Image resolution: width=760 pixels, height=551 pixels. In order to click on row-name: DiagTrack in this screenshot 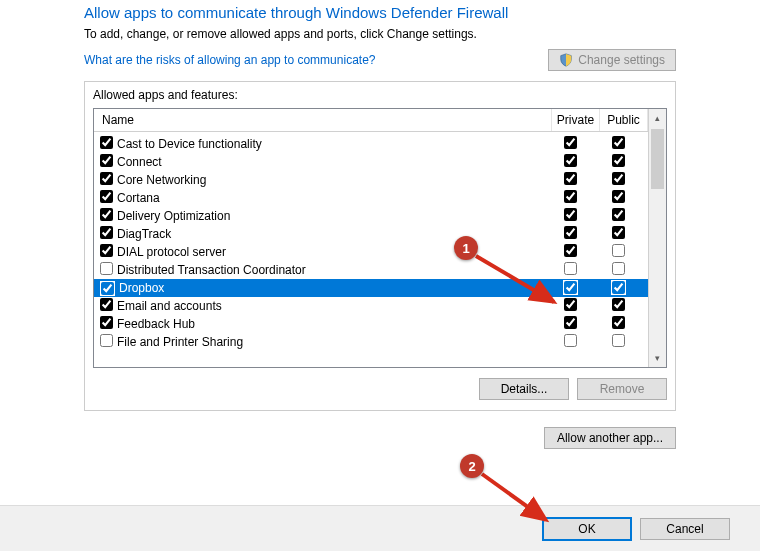, I will do `click(332, 234)`.